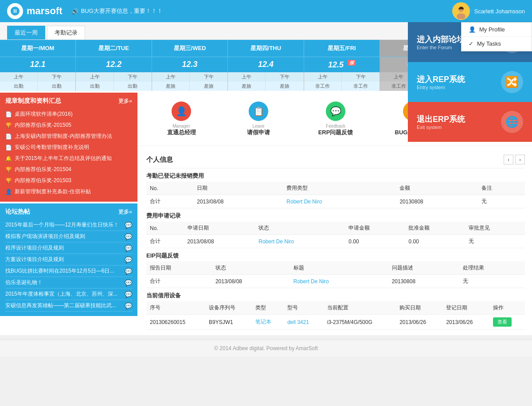  What do you see at coordinates (461, 11) in the screenshot?
I see `avatar` at bounding box center [461, 11].